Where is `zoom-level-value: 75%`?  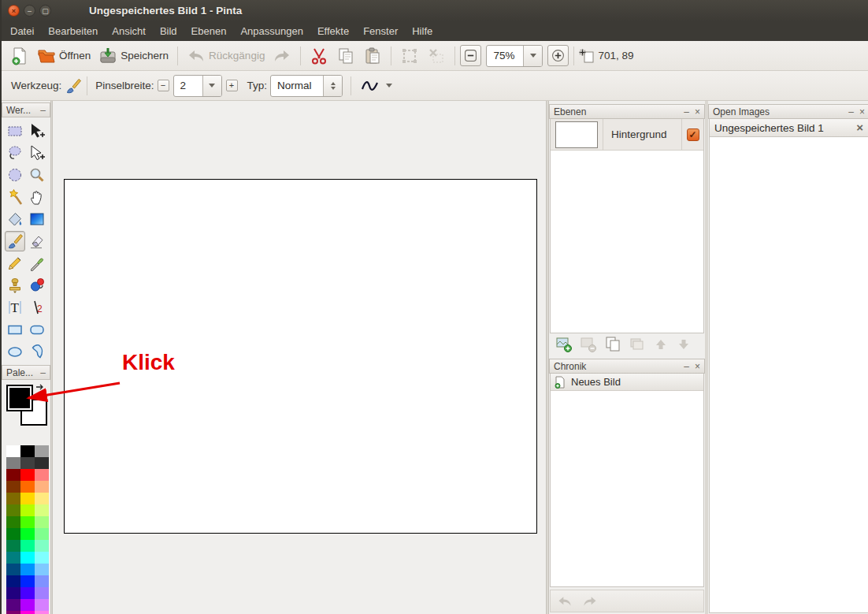 zoom-level-value: 75% is located at coordinates (505, 56).